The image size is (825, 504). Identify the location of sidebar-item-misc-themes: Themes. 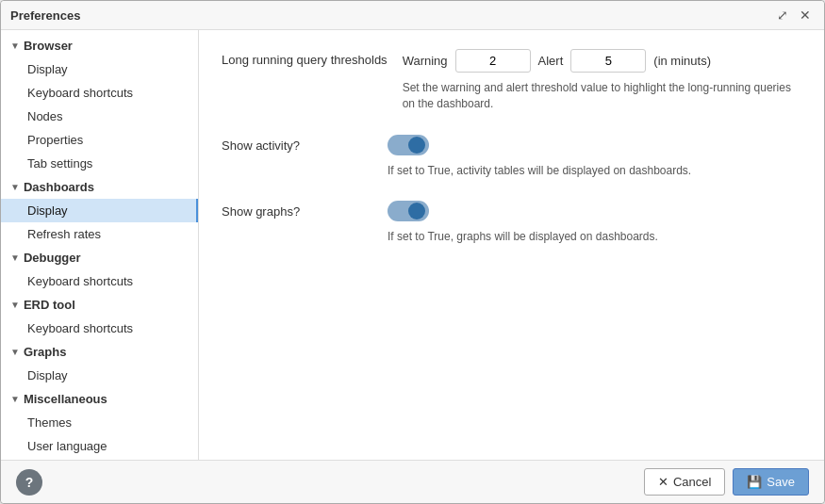
(100, 422).